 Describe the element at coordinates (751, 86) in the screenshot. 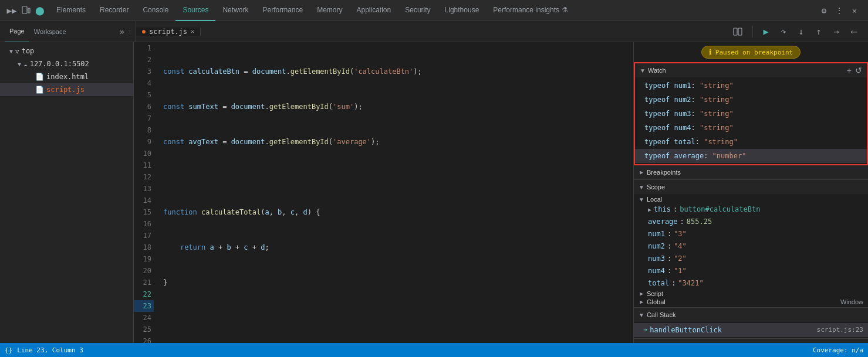

I see `watch-item-1: typeof num1: "string"` at that location.